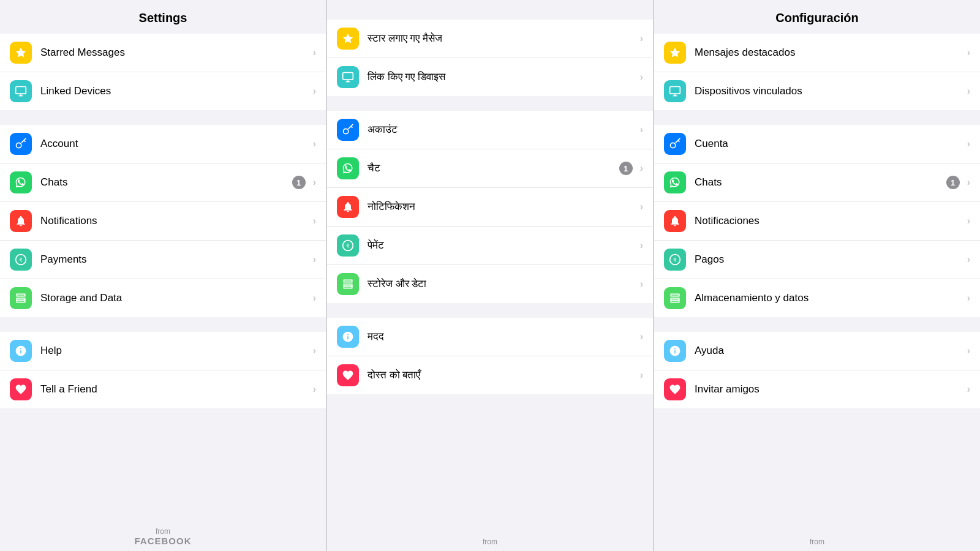  What do you see at coordinates (817, 91) in the screenshot?
I see `settings-item-spanish-linked: Dispositivos vinculados›` at bounding box center [817, 91].